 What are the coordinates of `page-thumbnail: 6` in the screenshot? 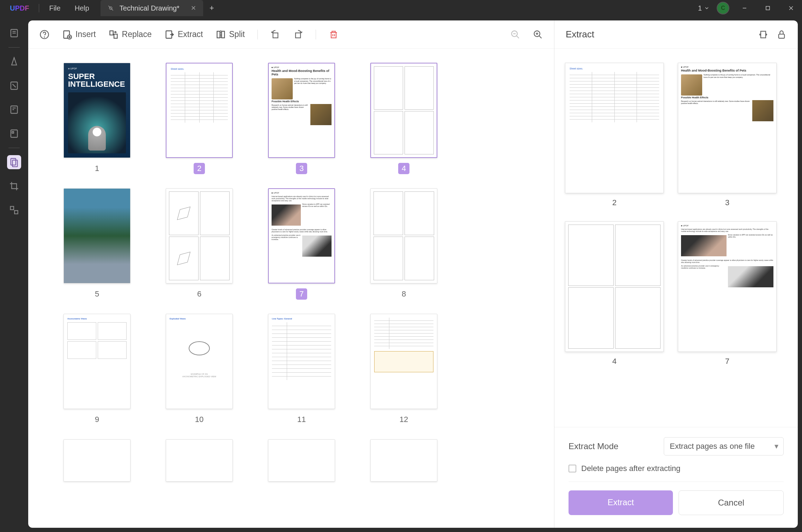 It's located at (199, 244).